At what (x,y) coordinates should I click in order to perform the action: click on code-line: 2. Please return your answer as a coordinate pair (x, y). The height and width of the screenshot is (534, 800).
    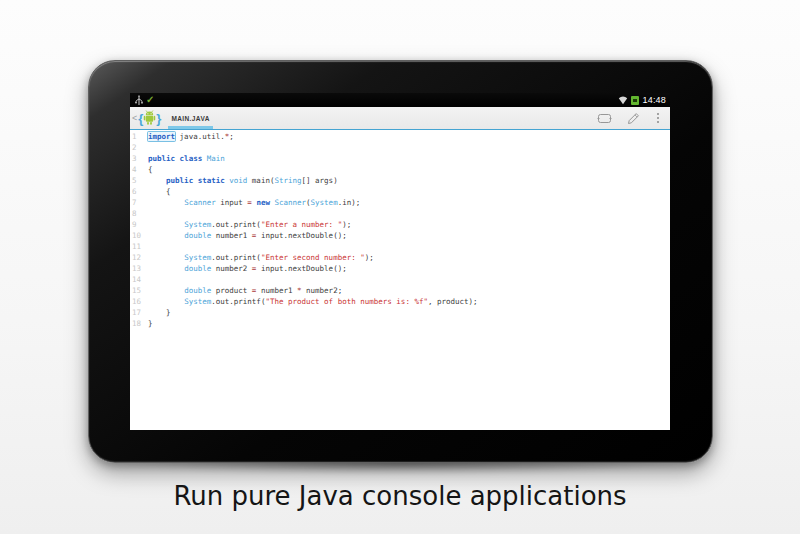
    Looking at the image, I should click on (400, 148).